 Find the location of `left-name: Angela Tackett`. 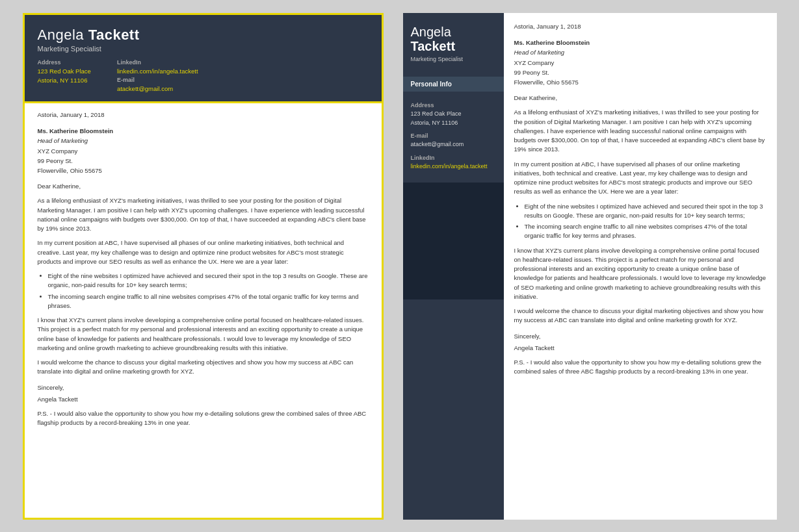

left-name: Angela Tackett is located at coordinates (203, 35).